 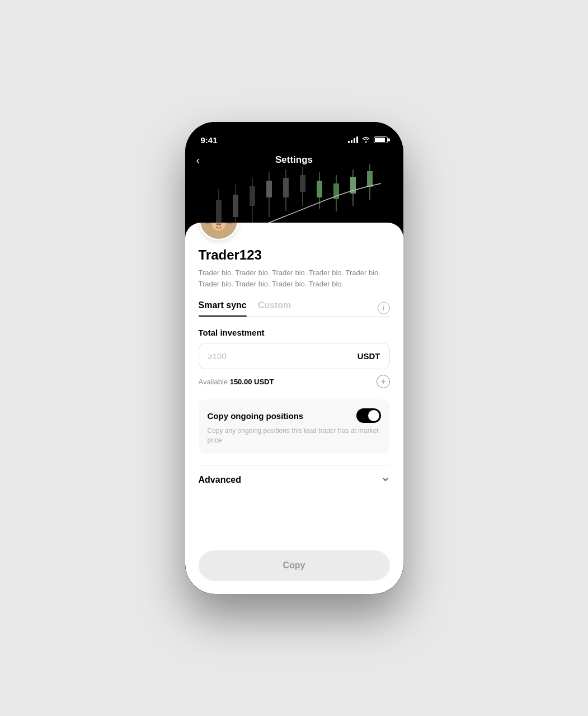 I want to click on advanced-label: Advanced, so click(x=220, y=480).